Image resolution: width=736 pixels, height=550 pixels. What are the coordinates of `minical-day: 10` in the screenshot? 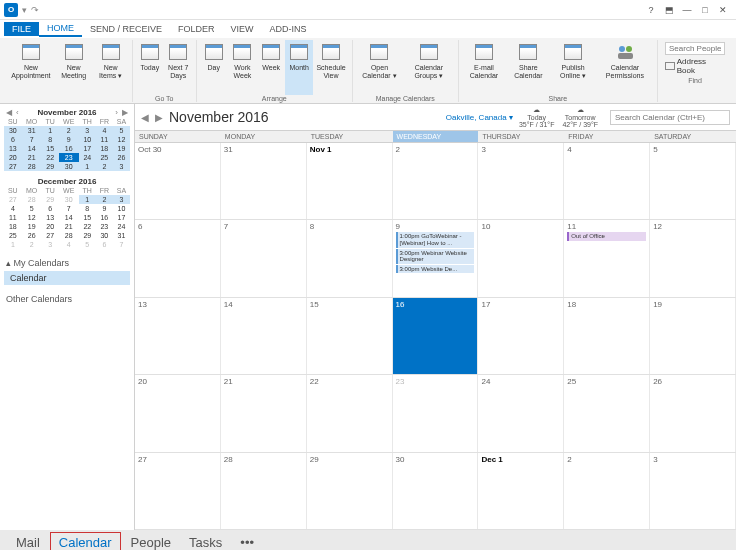 It's located at (88, 140).